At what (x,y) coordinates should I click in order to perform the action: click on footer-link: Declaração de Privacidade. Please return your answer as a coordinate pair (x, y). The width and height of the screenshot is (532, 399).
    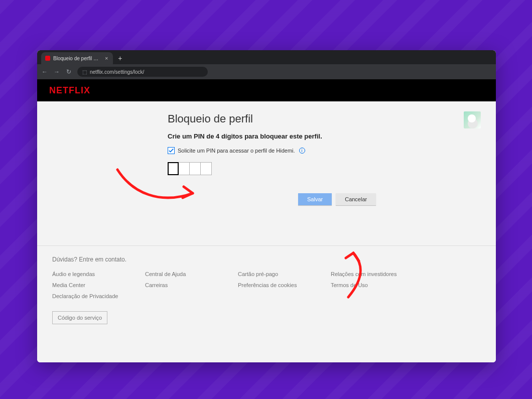
    Looking at the image, I should click on (93, 296).